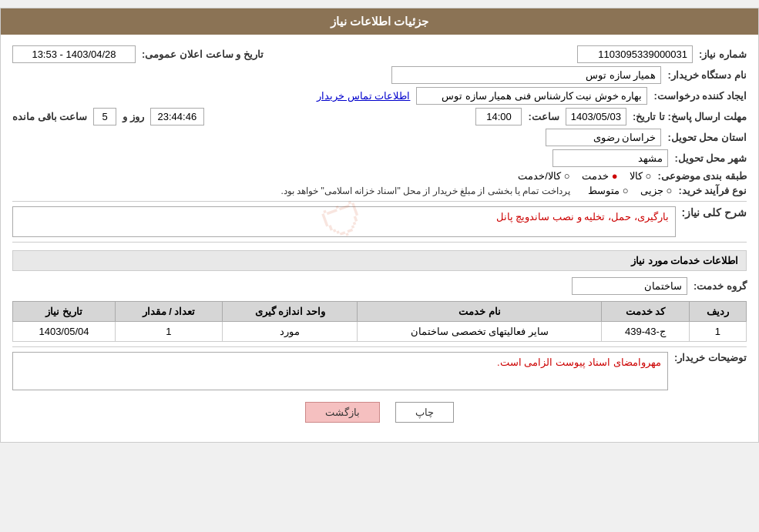  Describe the element at coordinates (177, 117) in the screenshot. I see `remaining-time-value: 23:44:46` at that location.